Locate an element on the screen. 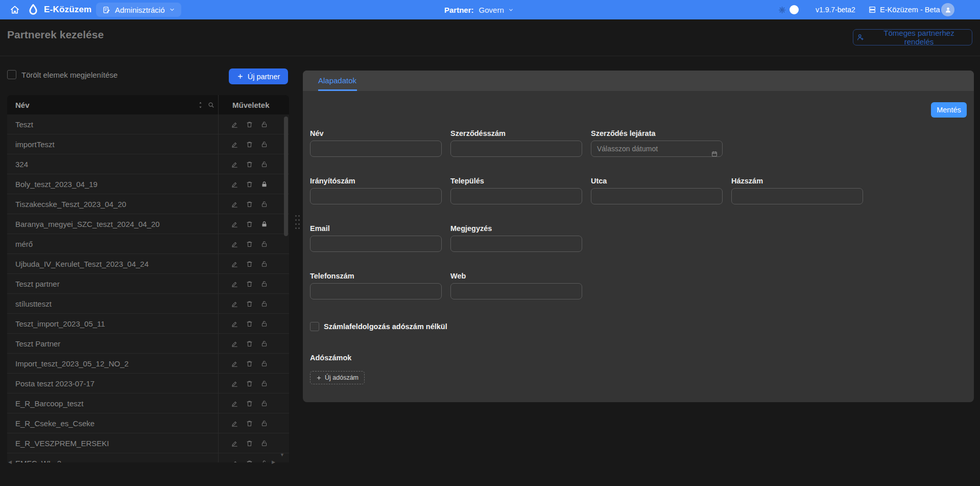 The height and width of the screenshot is (486, 980). nav-menu-adminisztracio: Adminisztráció is located at coordinates (139, 10).